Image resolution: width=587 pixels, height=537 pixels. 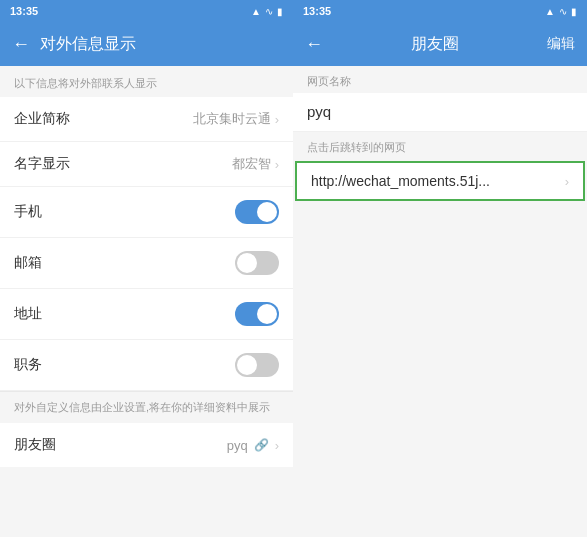 What do you see at coordinates (238, 446) in the screenshot?
I see `moments-value: pyq` at bounding box center [238, 446].